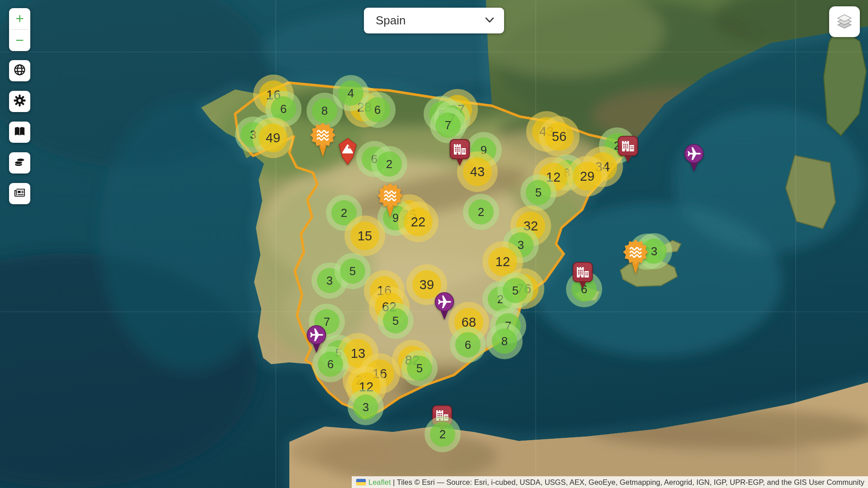  I want to click on attribution-bar: Leaflet | Tiles © Esri — Source: Esri, i…, so click(610, 482).